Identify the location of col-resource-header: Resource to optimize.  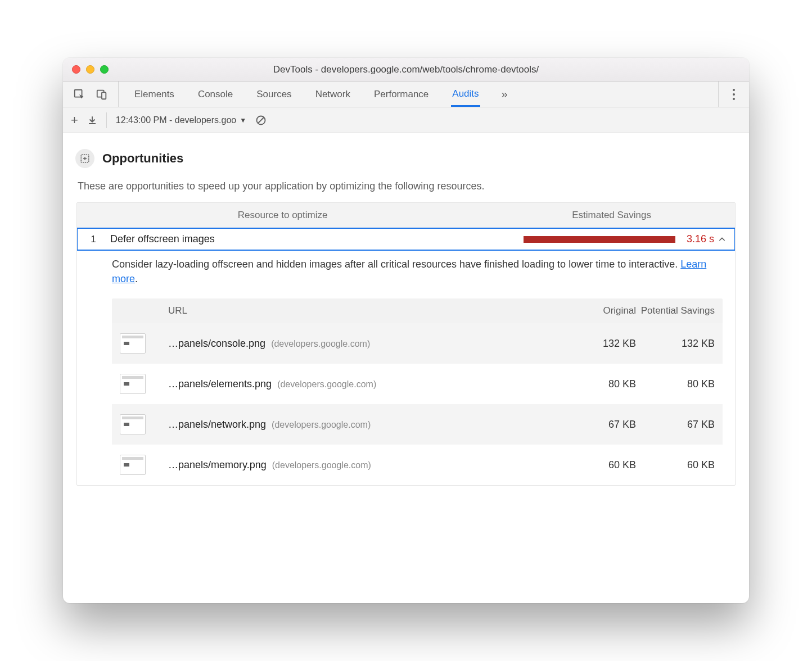
(282, 215).